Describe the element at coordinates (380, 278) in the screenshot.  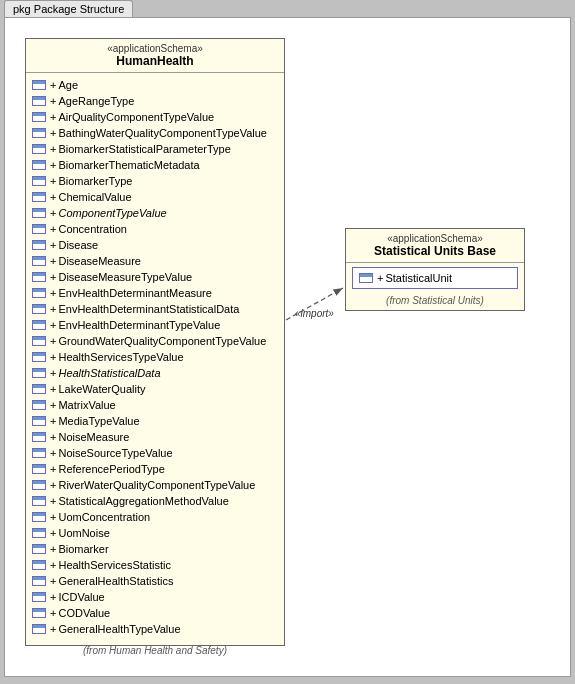
I see `stat-unit-prefix: +` at that location.